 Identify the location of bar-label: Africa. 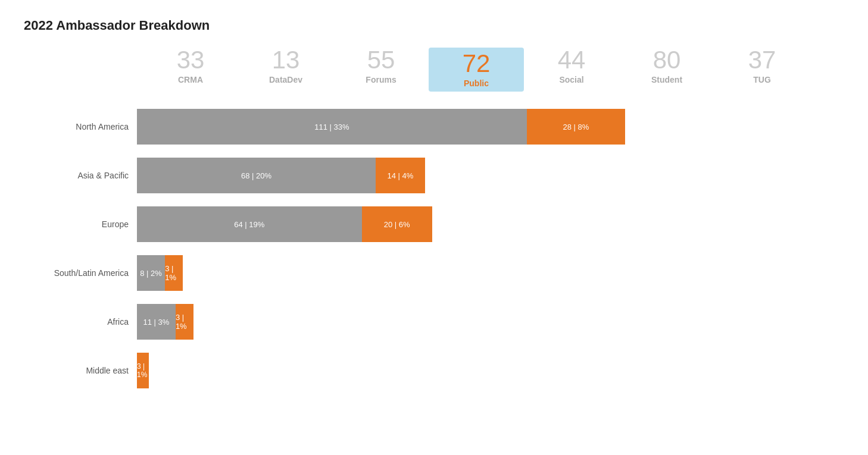
(80, 322).